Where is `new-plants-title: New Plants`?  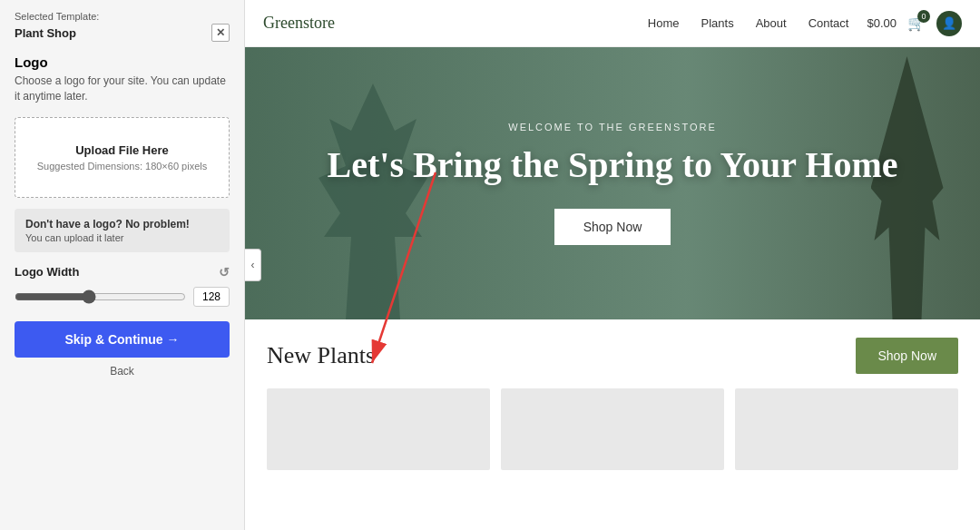
new-plants-title: New Plants is located at coordinates (321, 356).